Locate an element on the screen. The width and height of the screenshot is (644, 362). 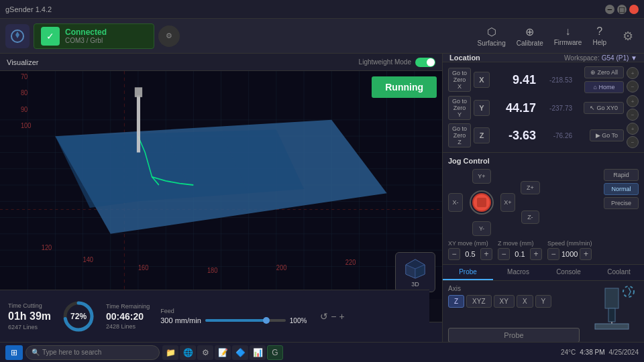
lightweight-switch is located at coordinates (425, 62).